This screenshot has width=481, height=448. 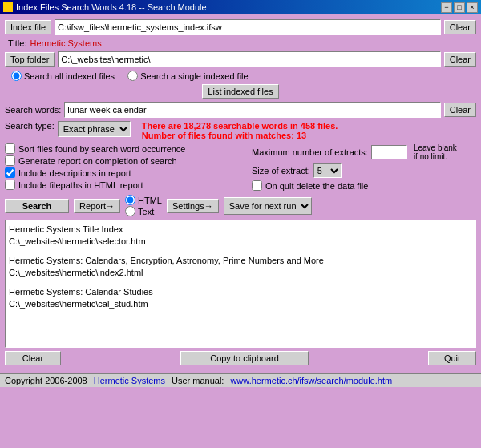 I want to click on search-words-row: Search words: Clear, so click(x=240, y=110).